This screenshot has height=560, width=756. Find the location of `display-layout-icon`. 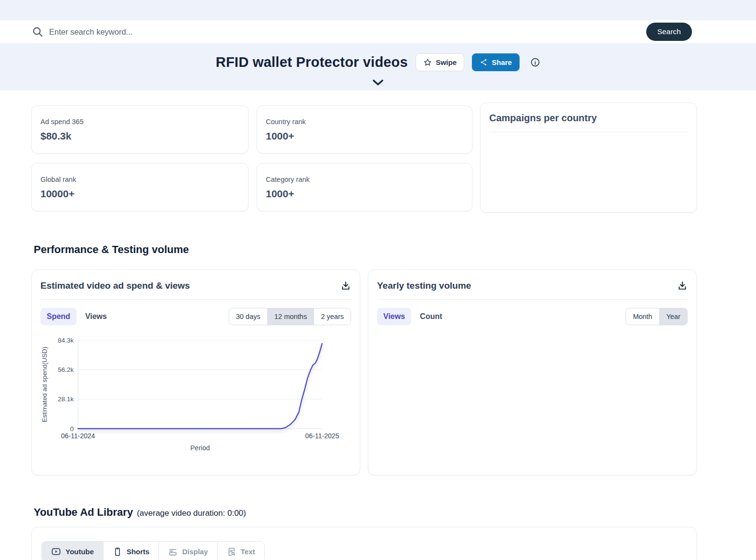

display-layout-icon is located at coordinates (173, 552).